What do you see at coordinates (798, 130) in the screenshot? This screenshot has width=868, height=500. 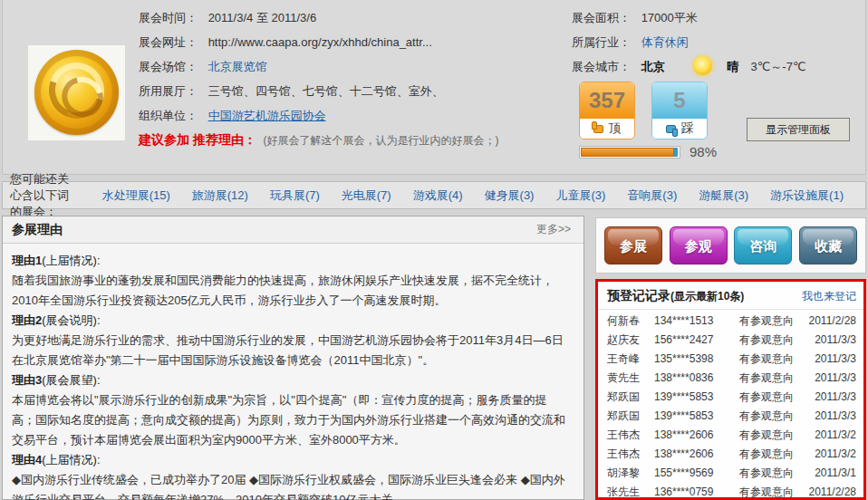 I see `show-admin-panel-button: 显示管理面板` at bounding box center [798, 130].